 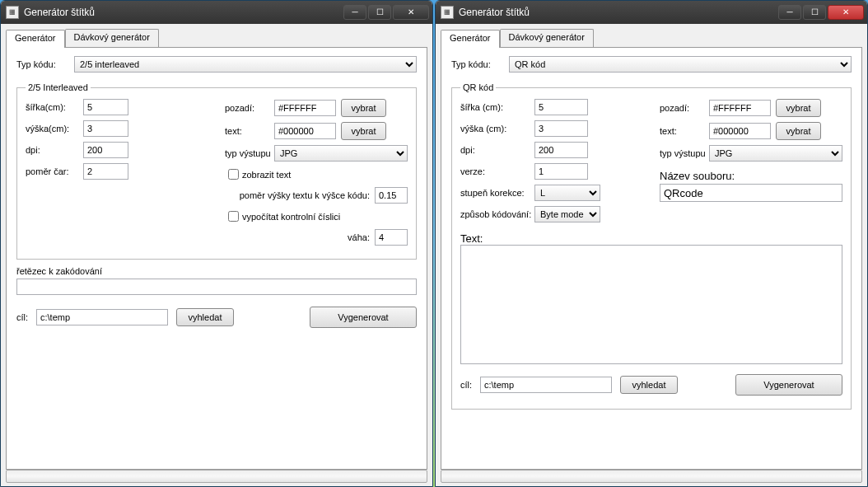 What do you see at coordinates (234, 216) in the screenshot?
I see `vypocitat-checkbox` at bounding box center [234, 216].